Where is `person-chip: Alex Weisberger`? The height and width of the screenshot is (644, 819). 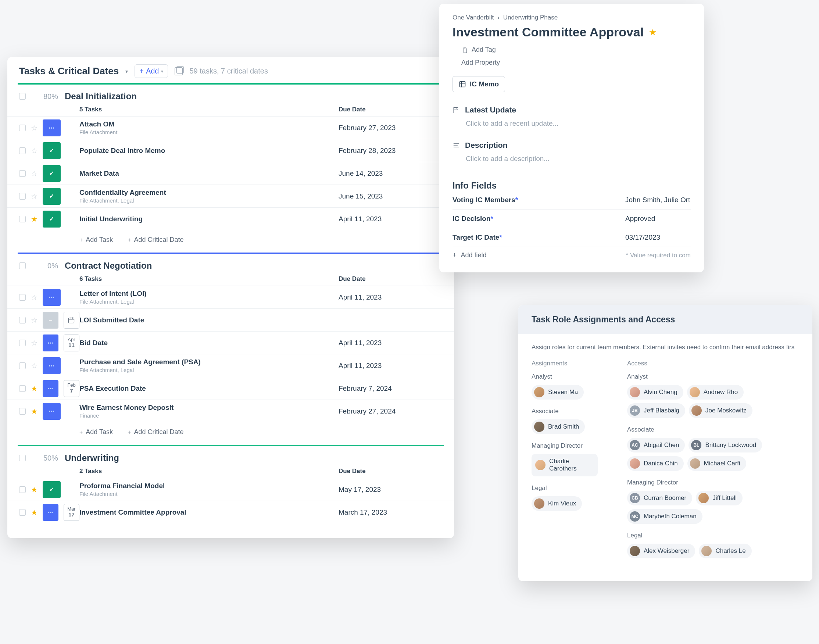
person-chip: Alex Weisberger is located at coordinates (661, 551).